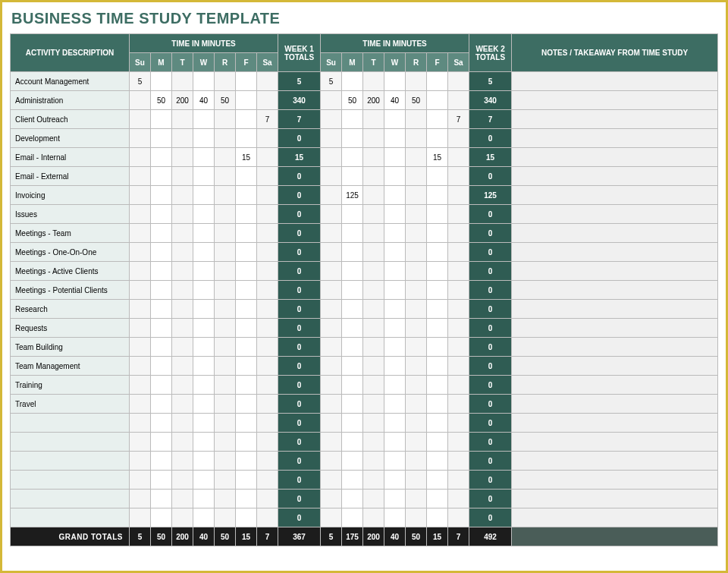 The width and height of the screenshot is (728, 573). What do you see at coordinates (331, 82) in the screenshot?
I see `day-cell: 5` at bounding box center [331, 82].